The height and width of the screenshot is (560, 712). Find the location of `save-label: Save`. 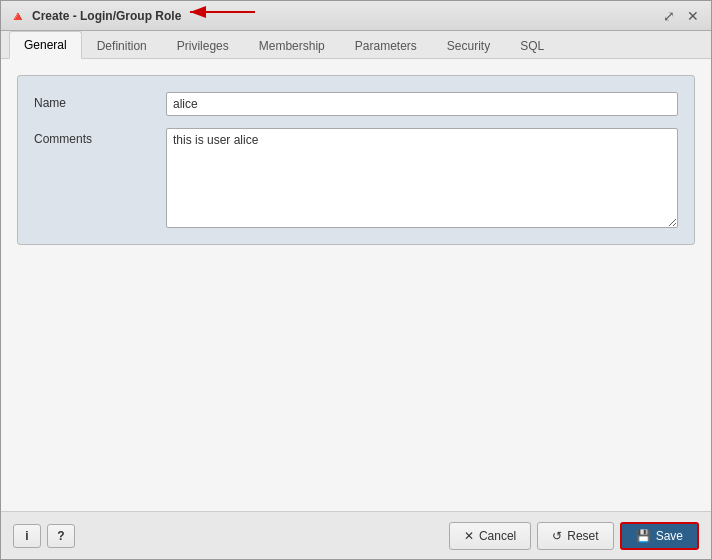

save-label: Save is located at coordinates (670, 536).